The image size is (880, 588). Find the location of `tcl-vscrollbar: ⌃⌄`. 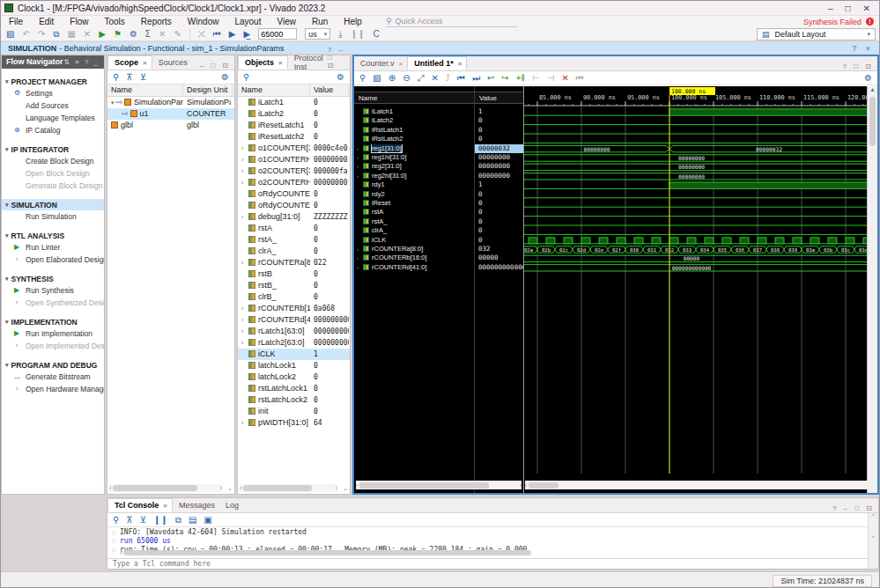

tcl-vscrollbar: ⌃⌄ is located at coordinates (873, 540).